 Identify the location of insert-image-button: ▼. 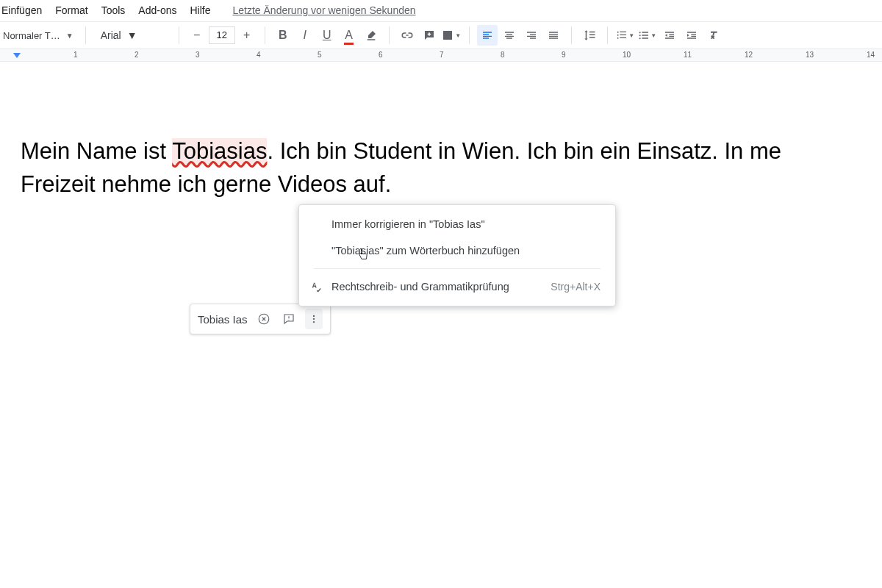
(451, 35).